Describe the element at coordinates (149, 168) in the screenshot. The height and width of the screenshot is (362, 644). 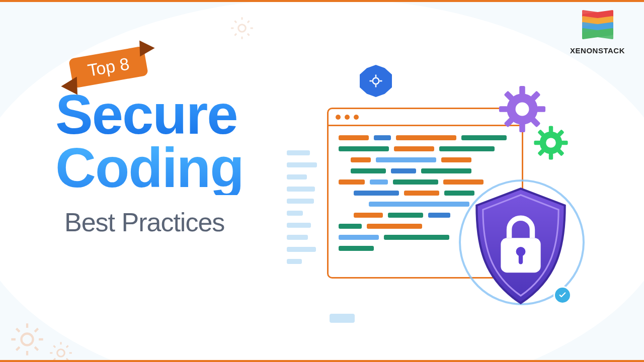
I see `title-line-2: Coding` at that location.